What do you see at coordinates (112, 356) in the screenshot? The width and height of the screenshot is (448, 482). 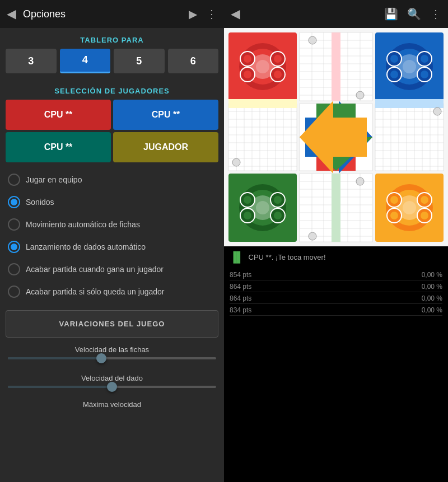 I see `slider-fichas-section: Velocidad de las fichas` at bounding box center [112, 356].